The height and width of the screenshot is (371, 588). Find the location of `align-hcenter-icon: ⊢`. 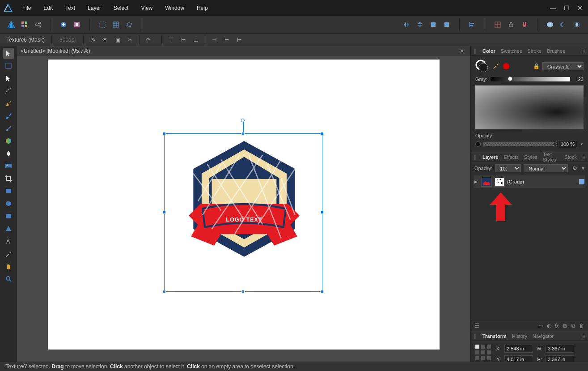

align-hcenter-icon: ⊢ is located at coordinates (227, 40).